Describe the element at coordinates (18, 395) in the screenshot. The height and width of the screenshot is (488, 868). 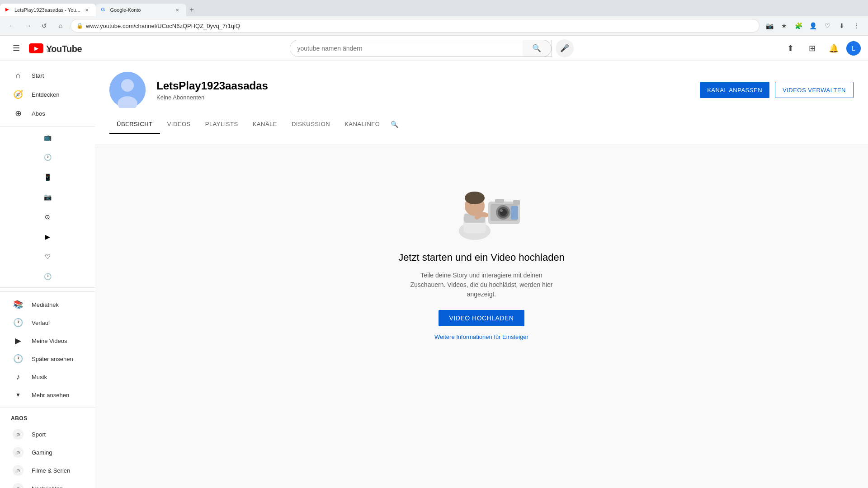
I see `chevron-down-icon: ▼` at that location.